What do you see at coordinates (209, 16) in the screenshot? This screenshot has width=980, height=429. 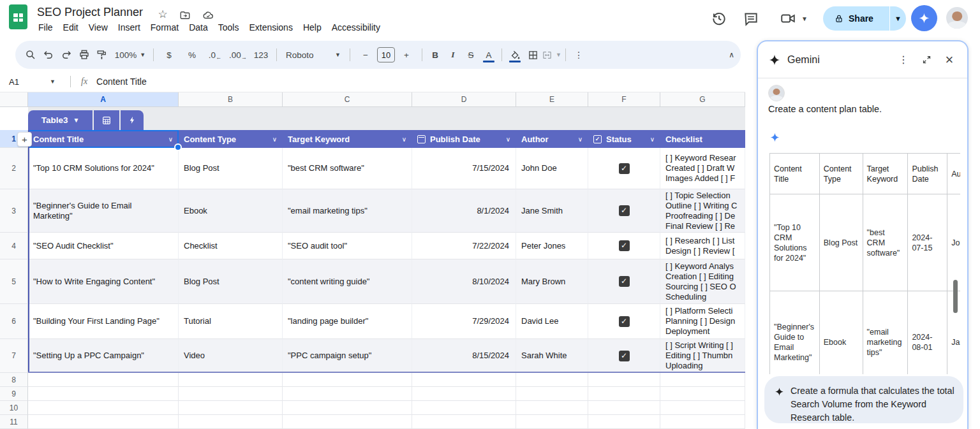 I see `cloud-saved-icon` at bounding box center [209, 16].